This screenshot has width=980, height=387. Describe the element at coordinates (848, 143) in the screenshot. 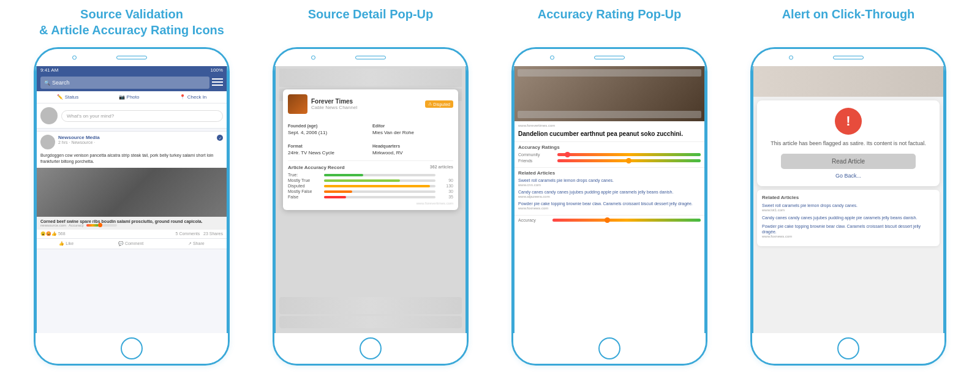

I see `alert-modal: ! This article has been flagged as satir…` at that location.